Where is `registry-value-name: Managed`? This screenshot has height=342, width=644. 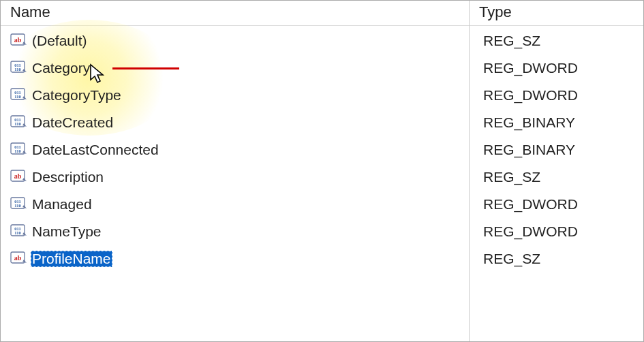
registry-value-name: Managed is located at coordinates (62, 204).